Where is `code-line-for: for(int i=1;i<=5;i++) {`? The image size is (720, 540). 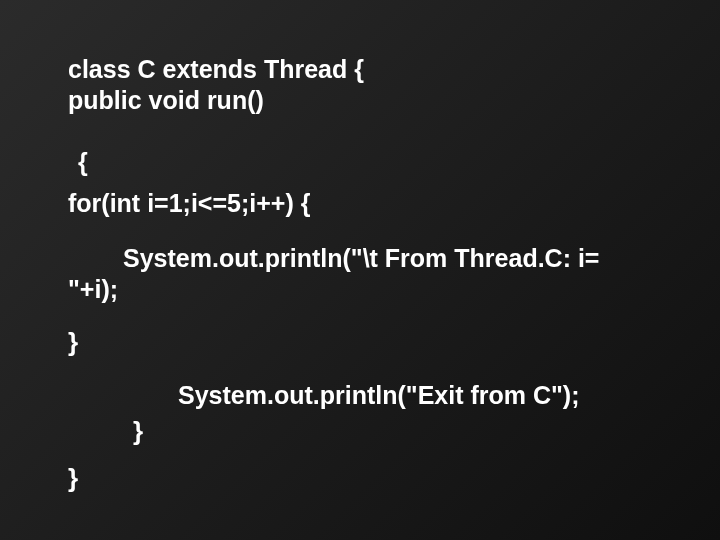 code-line-for: for(int i=1;i<=5;i++) { is located at coordinates (364, 204).